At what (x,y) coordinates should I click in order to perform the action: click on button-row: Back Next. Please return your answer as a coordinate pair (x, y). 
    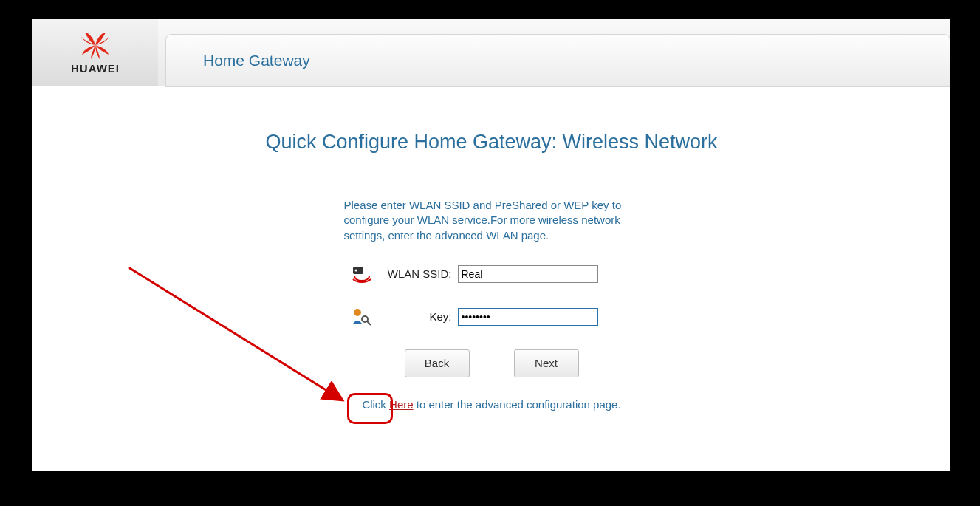
    Looking at the image, I should click on (492, 363).